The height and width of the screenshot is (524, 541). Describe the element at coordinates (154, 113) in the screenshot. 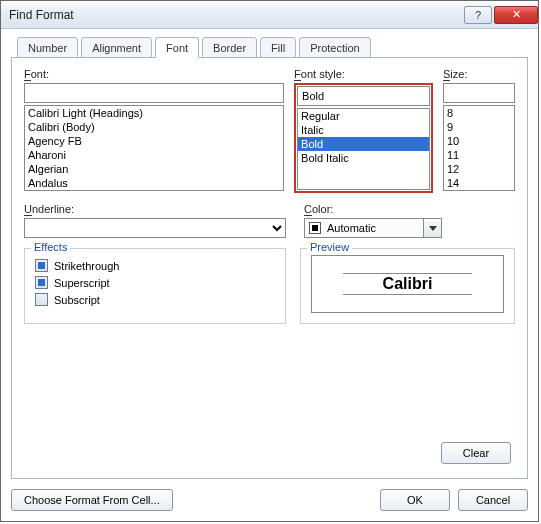

I see `list-item: Calibri Light (Headings)` at that location.